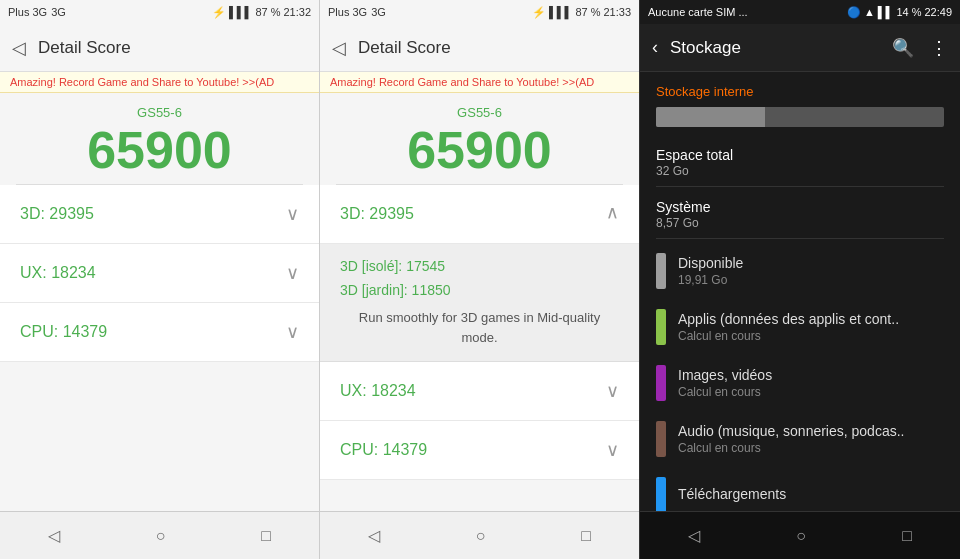  Describe the element at coordinates (28, 12) in the screenshot. I see `carrier-1: Plus 3G` at that location.